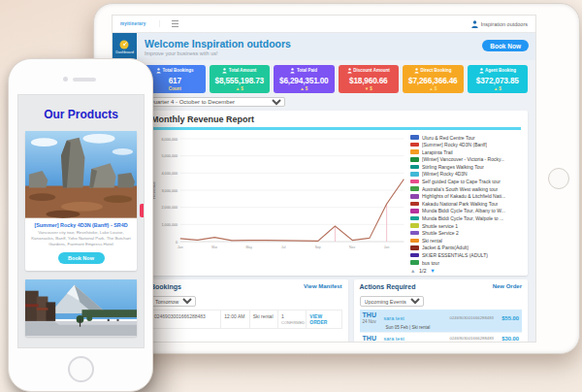 The height and width of the screenshot is (392, 582). I want to click on svg-text: 2,000,000, so click(169, 208).